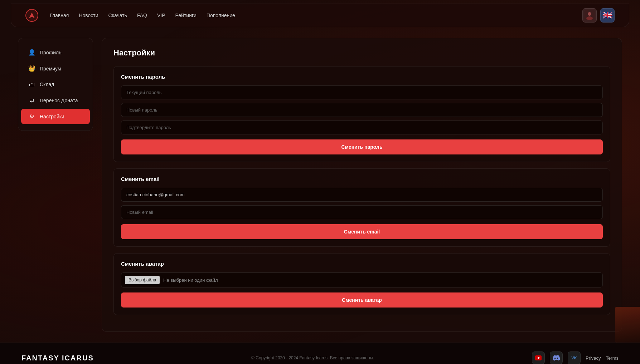  Describe the element at coordinates (362, 127) in the screenshot. I see `confirm-password-input` at that location.